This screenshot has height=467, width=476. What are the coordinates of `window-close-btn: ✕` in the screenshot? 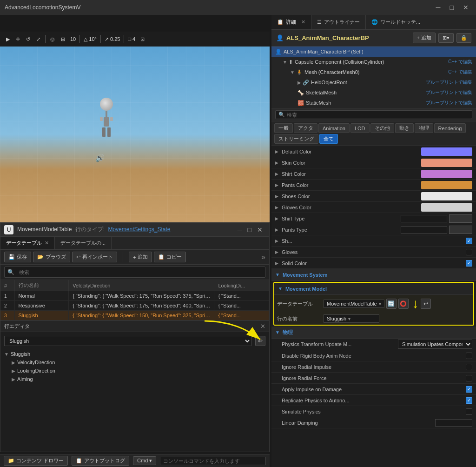 It's located at (260, 230).